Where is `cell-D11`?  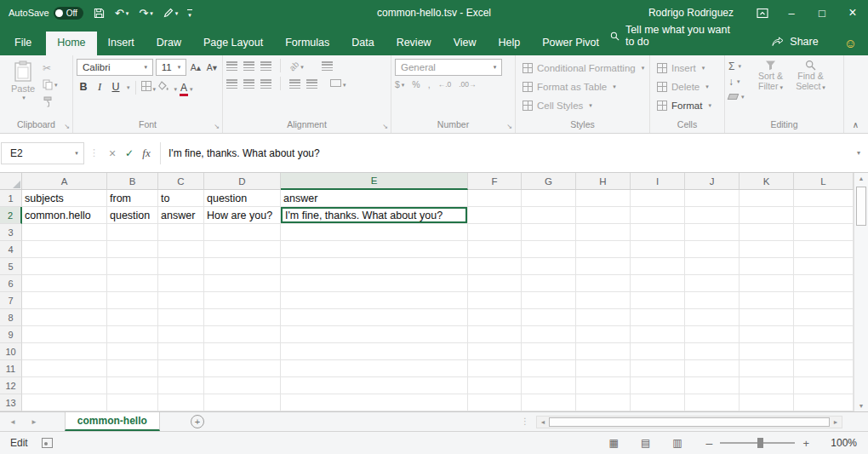 cell-D11 is located at coordinates (243, 369).